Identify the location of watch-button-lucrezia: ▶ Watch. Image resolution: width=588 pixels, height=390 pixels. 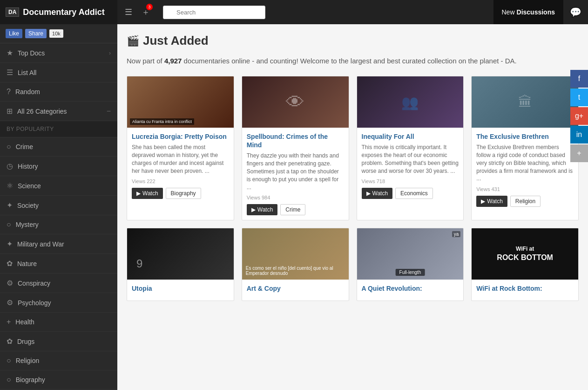
(147, 193).